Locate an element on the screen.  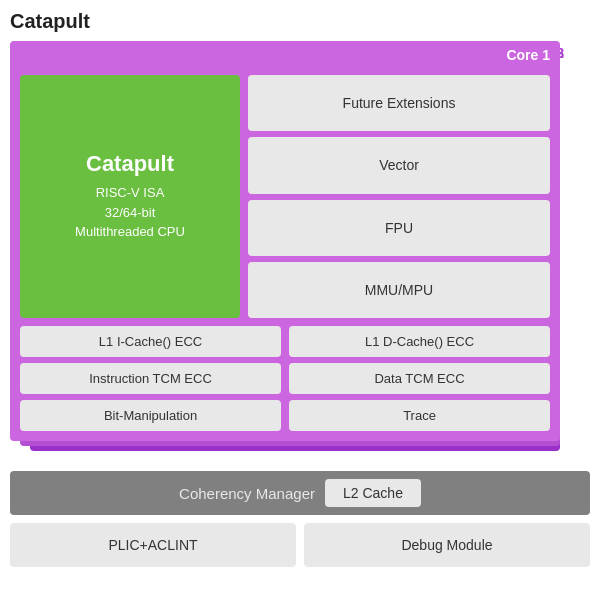
plic-debug-bar: PLIC+ACLINT Debug Module is located at coordinates (300, 545).